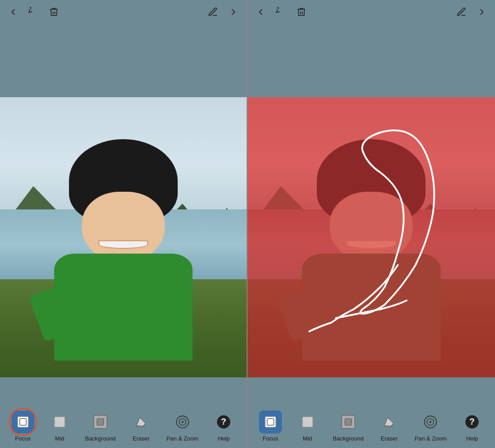 The width and height of the screenshot is (495, 448). I want to click on left-tool-help: ? Help, so click(224, 426).